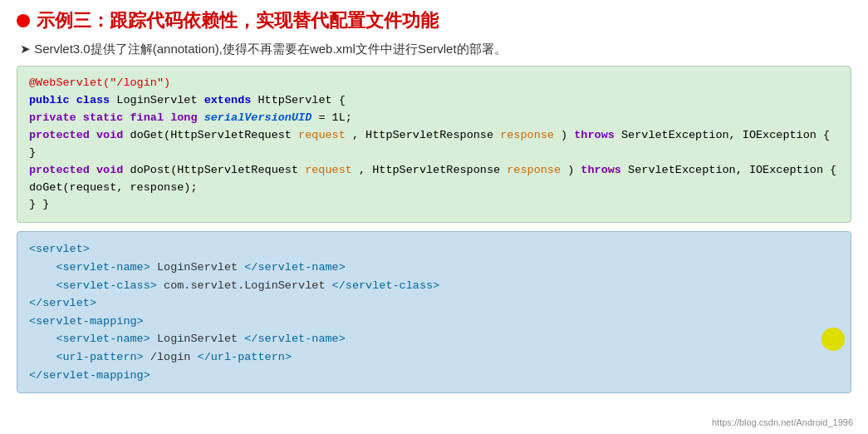  Describe the element at coordinates (782, 422) in the screenshot. I see `watermark: https://blog.csdn.net/Android_1996` at that location.